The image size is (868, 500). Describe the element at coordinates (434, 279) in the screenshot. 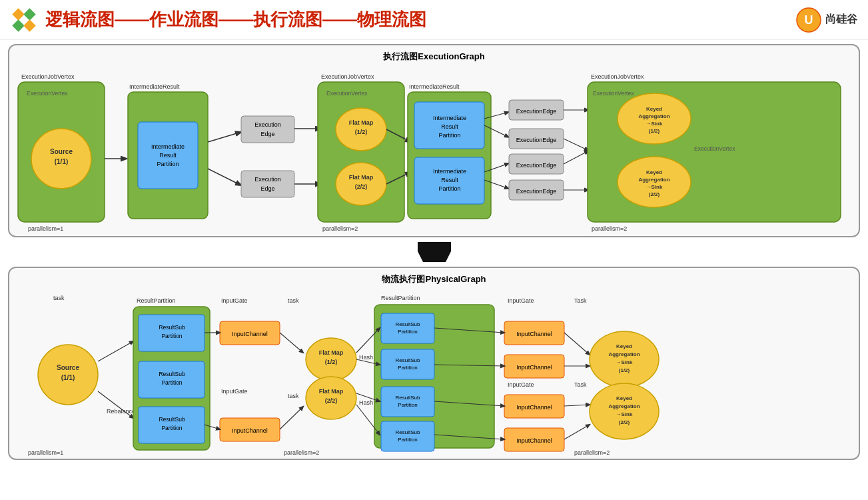

I see `physical-graph-title: 物流执行图PhysicalGraph` at that location.